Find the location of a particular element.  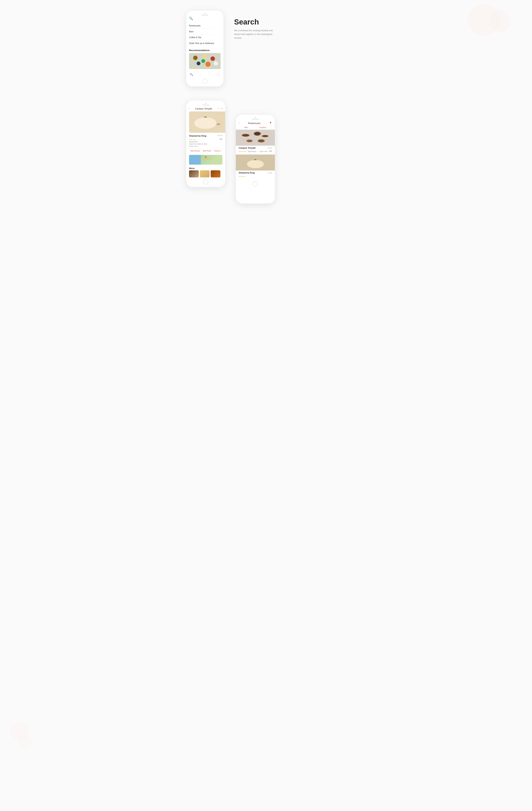

location-pin-icon: 📍 is located at coordinates (270, 123).